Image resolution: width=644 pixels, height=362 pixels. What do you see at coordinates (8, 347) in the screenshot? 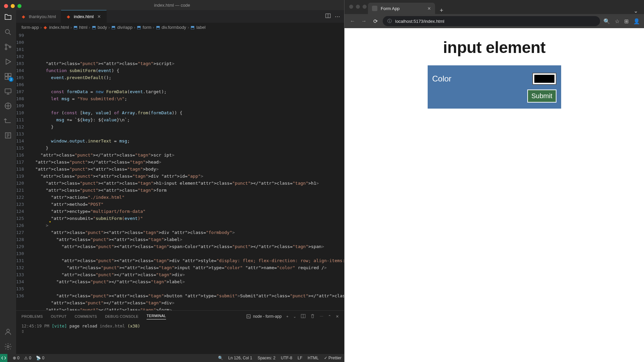
I see `settings-gear-icon` at bounding box center [8, 347].